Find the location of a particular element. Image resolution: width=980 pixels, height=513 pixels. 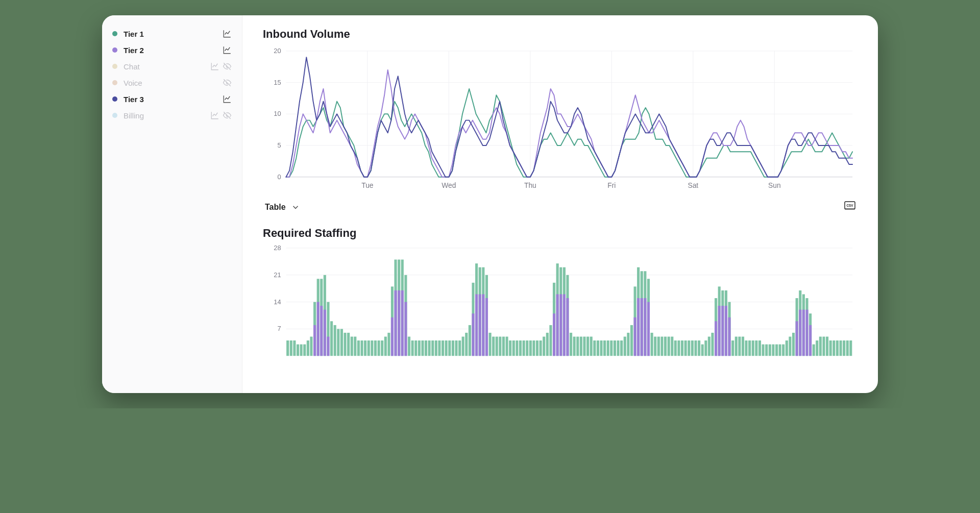

csv-icon: CSV is located at coordinates (850, 206).